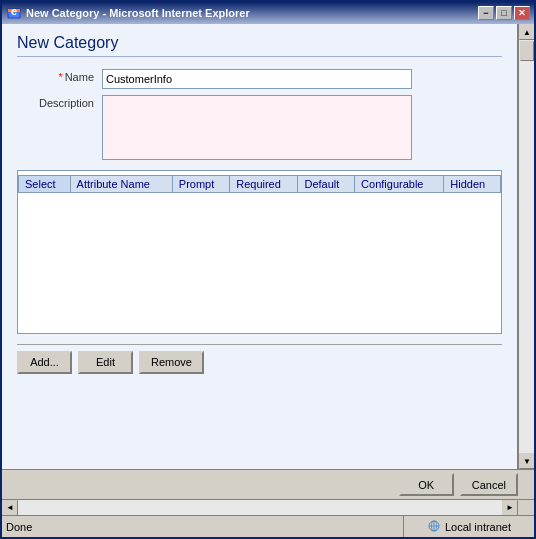 Image resolution: width=536 pixels, height=539 pixels. I want to click on title-bar: e New Category - Microsoft Internet Expl…, so click(268, 13).